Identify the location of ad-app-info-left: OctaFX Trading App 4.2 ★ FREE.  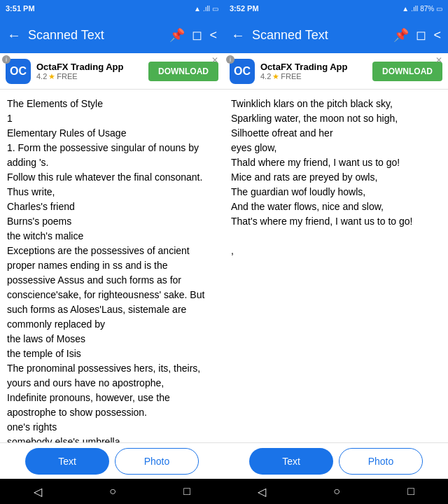
(90, 71).